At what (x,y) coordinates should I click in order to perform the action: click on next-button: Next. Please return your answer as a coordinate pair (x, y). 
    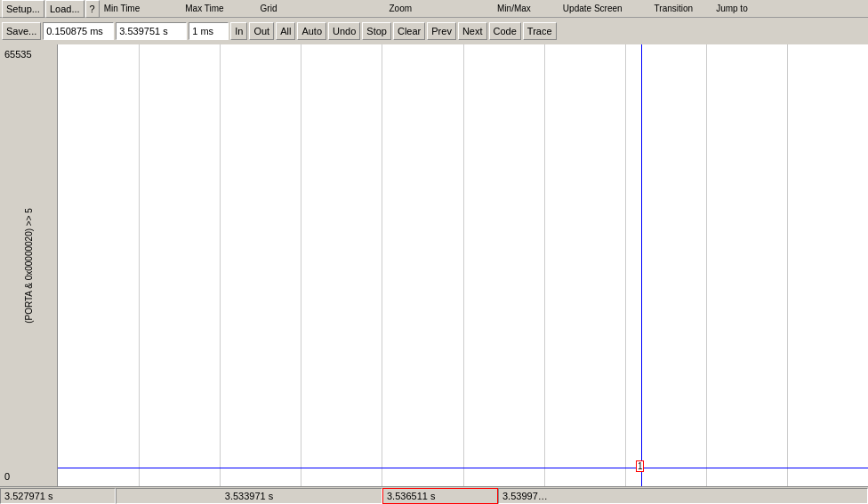
    Looking at the image, I should click on (473, 31).